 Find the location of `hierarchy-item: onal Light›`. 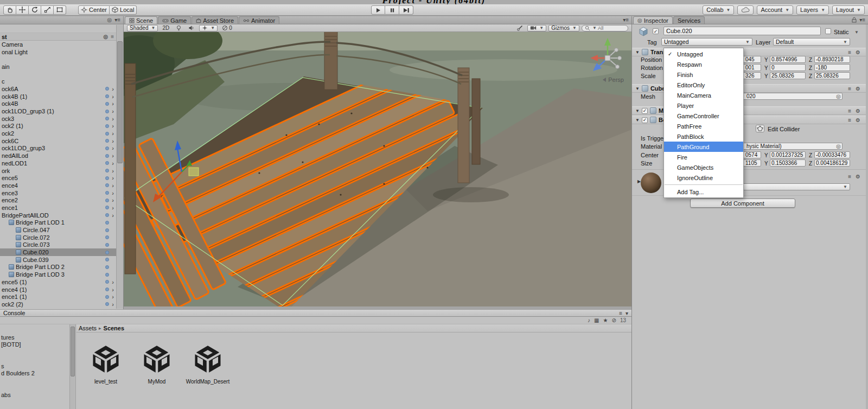

hierarchy-item: onal Light› is located at coordinates (62, 52).